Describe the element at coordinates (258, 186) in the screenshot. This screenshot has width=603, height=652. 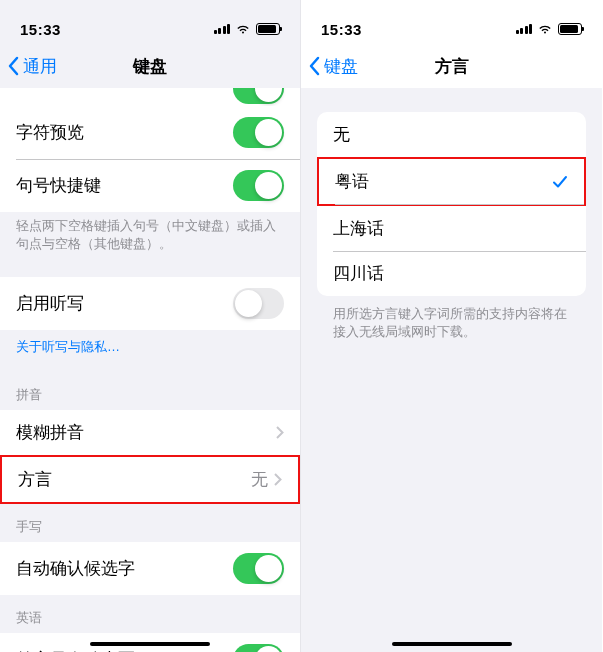
I see `toggle-period-shortcut` at that location.